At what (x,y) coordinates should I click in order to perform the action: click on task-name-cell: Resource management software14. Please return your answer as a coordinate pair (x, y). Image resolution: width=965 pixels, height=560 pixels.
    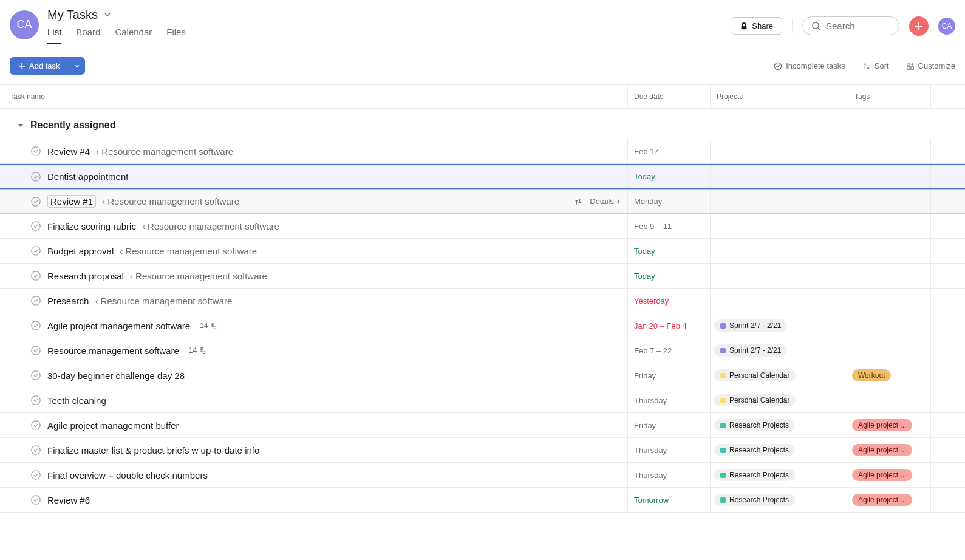
    Looking at the image, I should click on (313, 350).